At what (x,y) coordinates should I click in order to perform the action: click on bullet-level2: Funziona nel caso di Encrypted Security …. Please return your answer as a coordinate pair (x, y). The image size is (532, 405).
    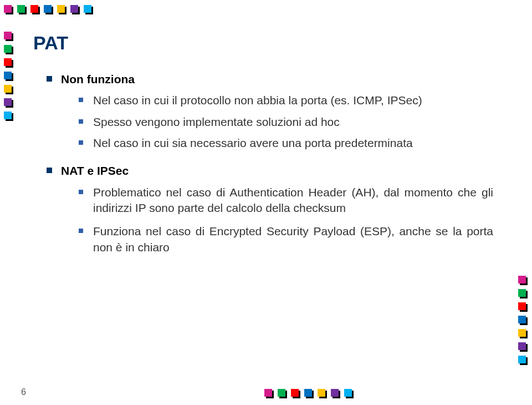
    Looking at the image, I should click on (286, 240).